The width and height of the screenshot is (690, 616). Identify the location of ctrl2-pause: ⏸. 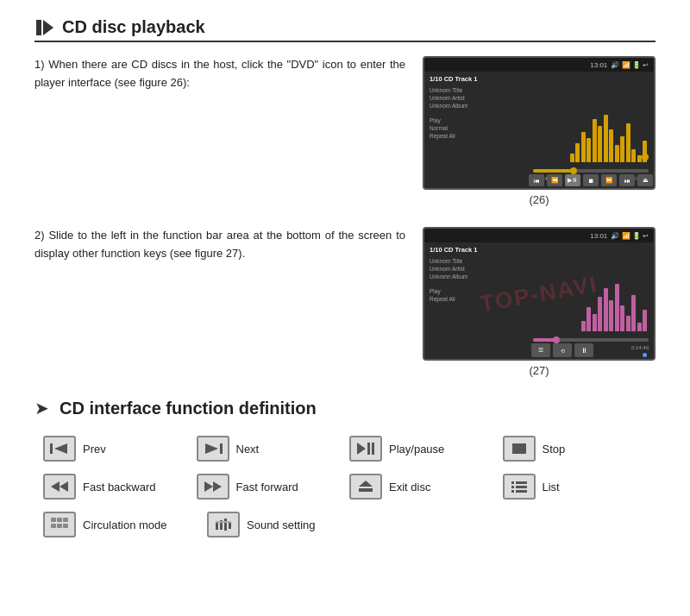
(584, 350).